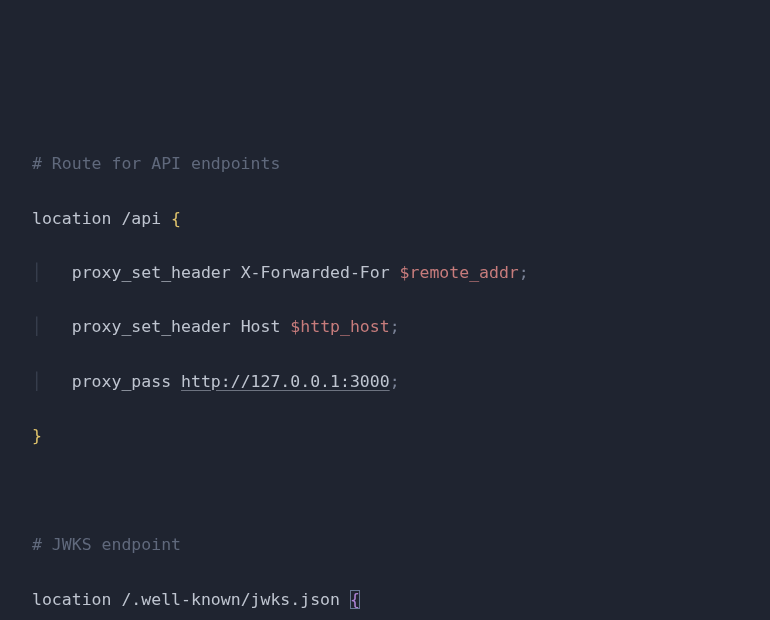 The image size is (770, 620). What do you see at coordinates (385, 436) in the screenshot?
I see `code-line: }` at bounding box center [385, 436].